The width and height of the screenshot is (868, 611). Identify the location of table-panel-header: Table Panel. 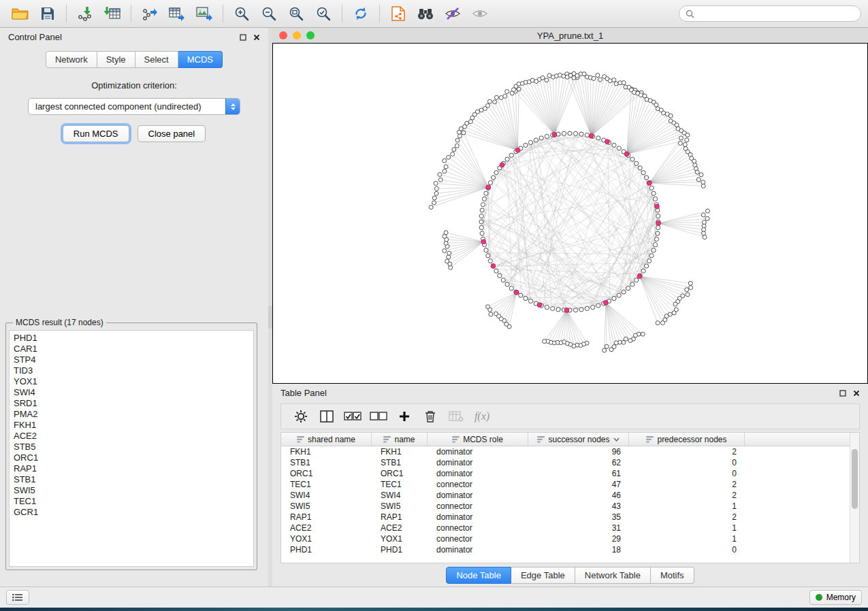
(570, 393).